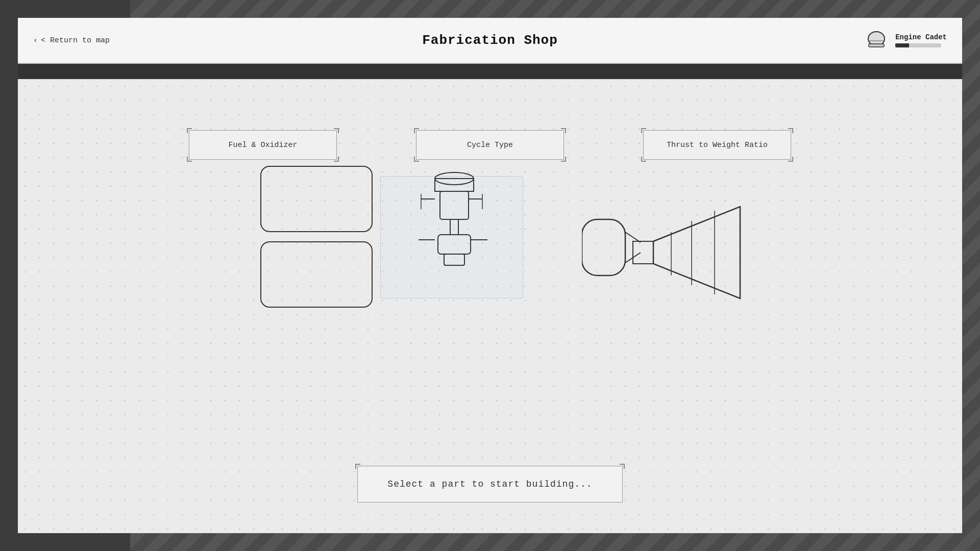 The width and height of the screenshot is (980, 551). I want to click on category-cycle-type: Cycle Type, so click(490, 145).